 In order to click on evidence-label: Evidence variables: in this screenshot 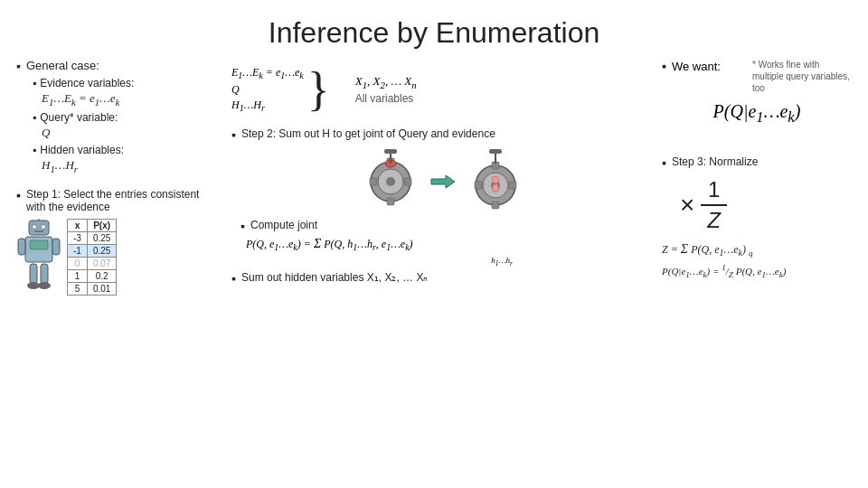, I will do `click(87, 83)`.